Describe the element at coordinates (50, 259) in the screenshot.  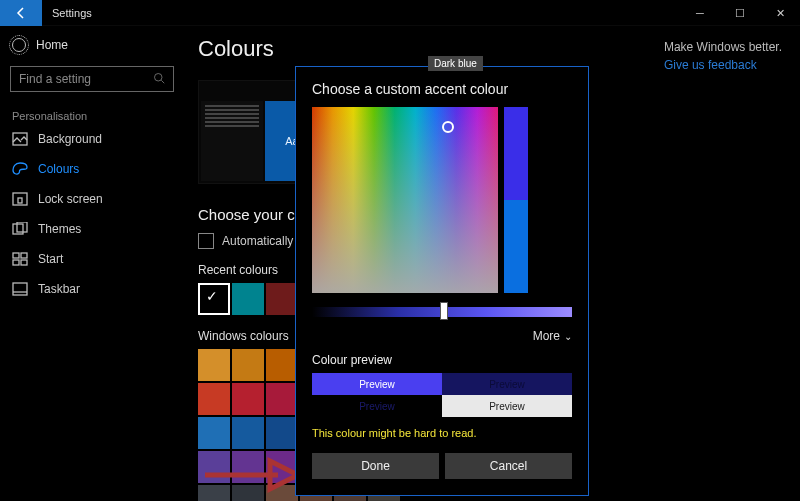
I see `sidebar-item-label: Start` at that location.